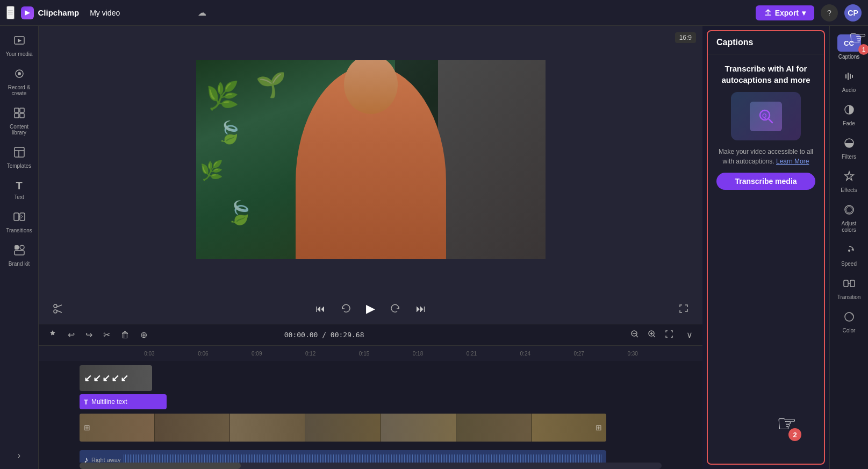 The image size is (868, 469). I want to click on ruler-mark: 0:12, so click(311, 354).